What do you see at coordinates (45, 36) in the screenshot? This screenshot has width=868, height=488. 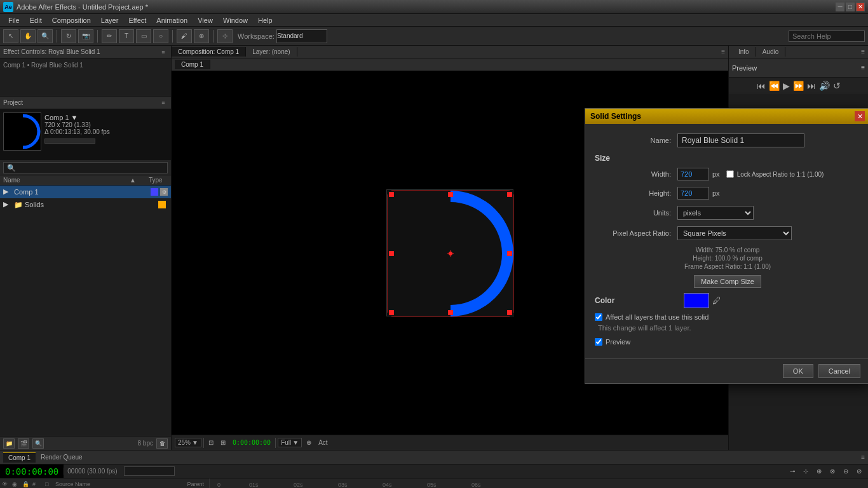 I see `tool-zoom: 🔍` at bounding box center [45, 36].